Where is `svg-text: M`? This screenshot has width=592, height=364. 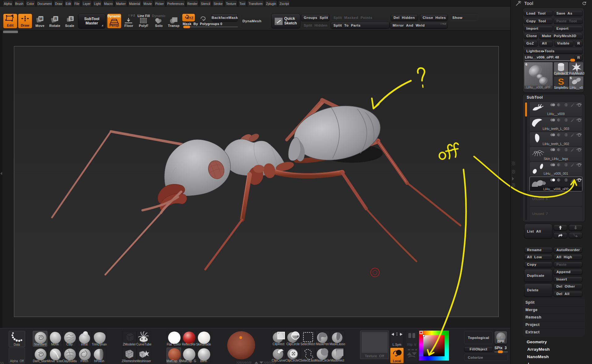 svg-text: M is located at coordinates (41, 19).